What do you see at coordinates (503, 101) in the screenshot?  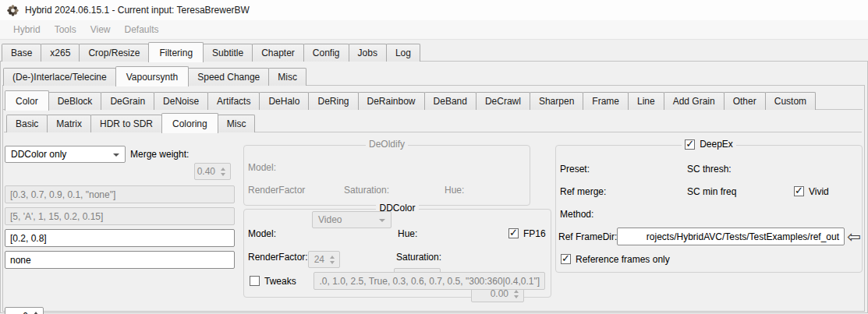 I see `tab-decrawl: DeCrawl` at bounding box center [503, 101].